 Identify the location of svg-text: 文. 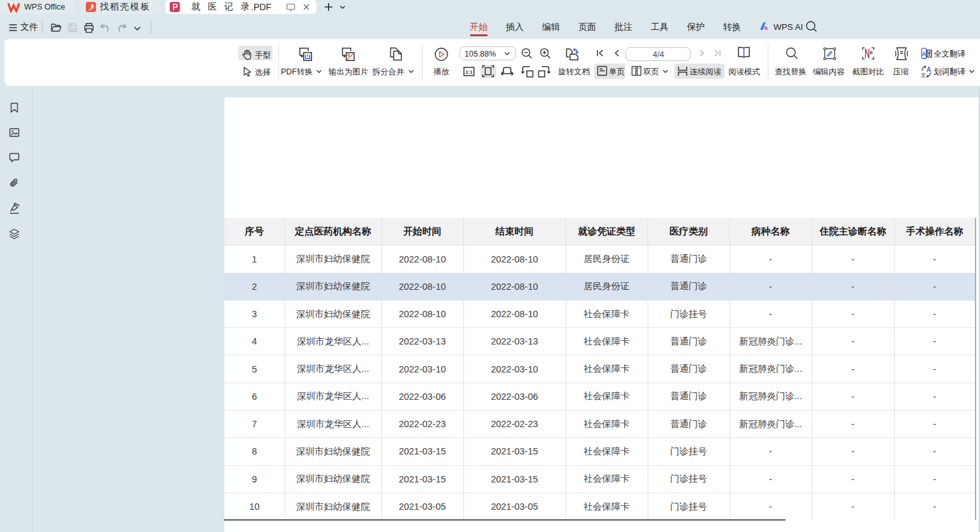
(924, 75).